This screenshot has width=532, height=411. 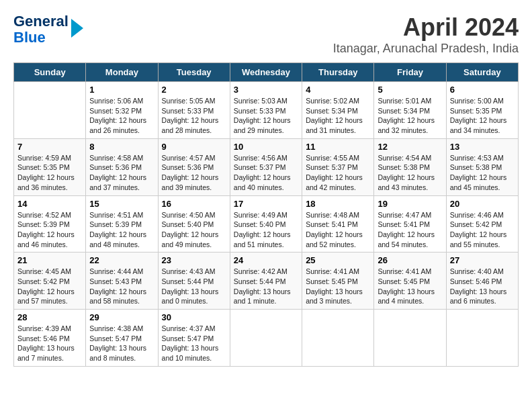 I want to click on calendar-cell: 24Sunrise: 4:42 AM Sunset: 5:44 PM Dayli…, so click(x=266, y=281).